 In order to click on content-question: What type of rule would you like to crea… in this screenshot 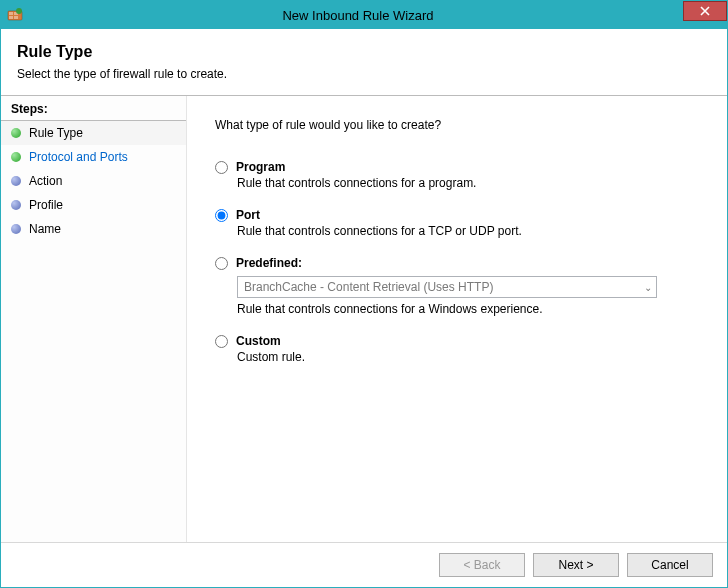, I will do `click(457, 125)`.